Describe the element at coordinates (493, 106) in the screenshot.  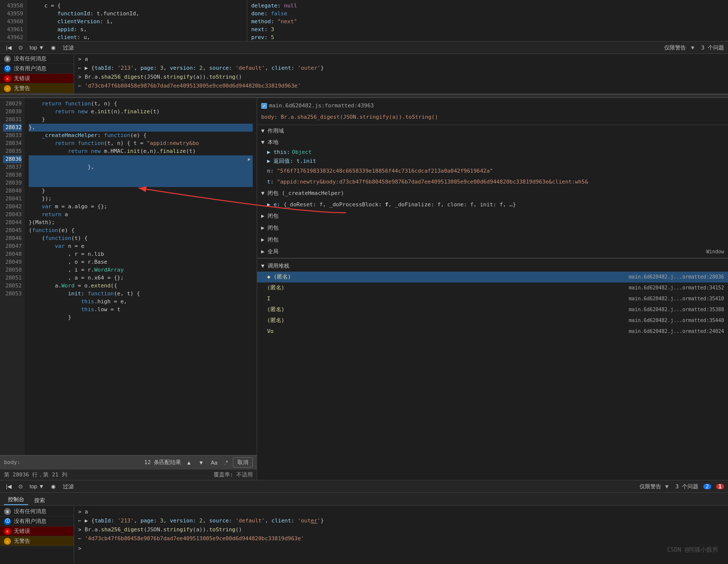
I see `breakpoint-info: ✓ main.6d620482.js:formatted:43963` at that location.